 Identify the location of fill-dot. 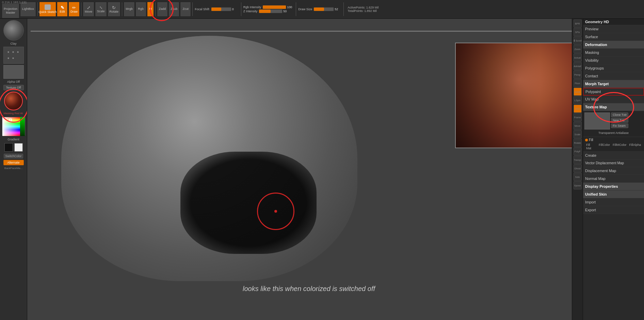
(586, 140).